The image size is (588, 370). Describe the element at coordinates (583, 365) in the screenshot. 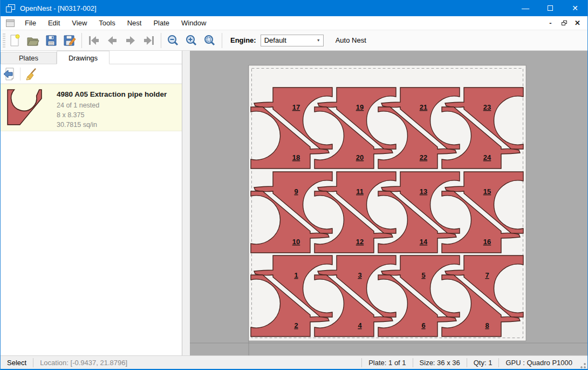

I see `resize-grip` at that location.